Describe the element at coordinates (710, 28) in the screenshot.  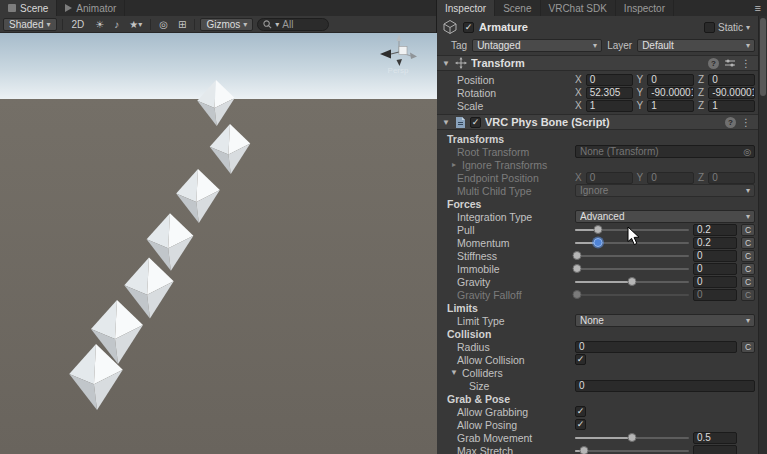
I see `static-checkbox` at that location.